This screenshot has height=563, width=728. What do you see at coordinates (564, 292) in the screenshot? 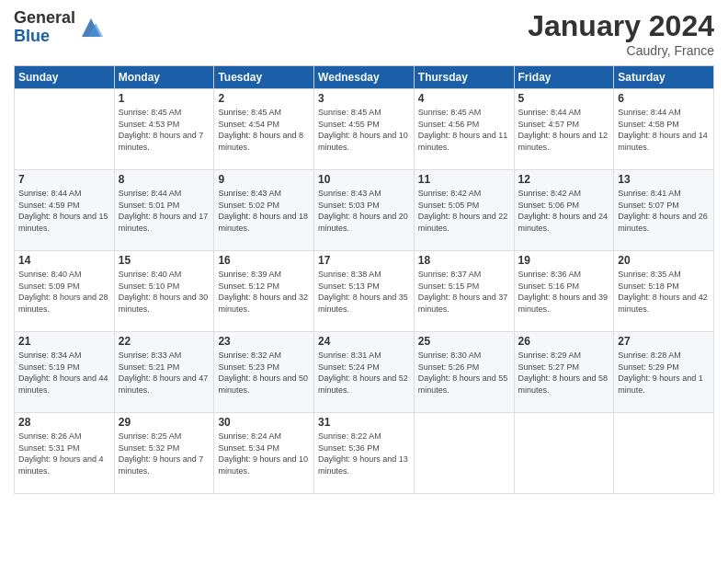
I see `day-info: Sunrise: 8:36 AMSunset: 5:16 PMDaylight:…` at bounding box center [564, 292].